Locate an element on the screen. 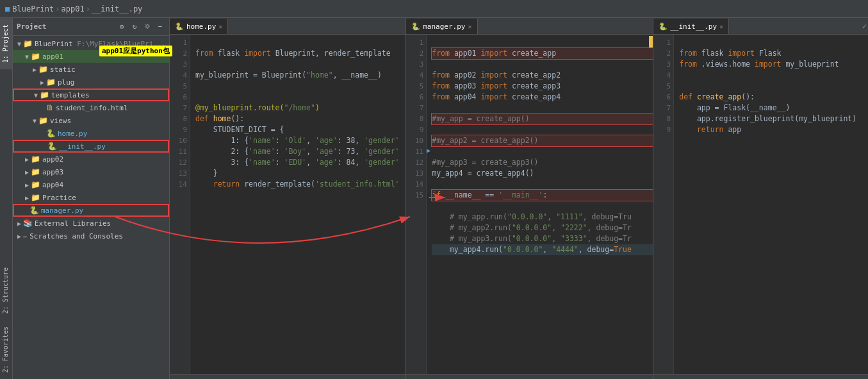 Image resolution: width=868 pixels, height=379 pixels. tree-item-init-app01: 🐍 __init__.py is located at coordinates (91, 146).